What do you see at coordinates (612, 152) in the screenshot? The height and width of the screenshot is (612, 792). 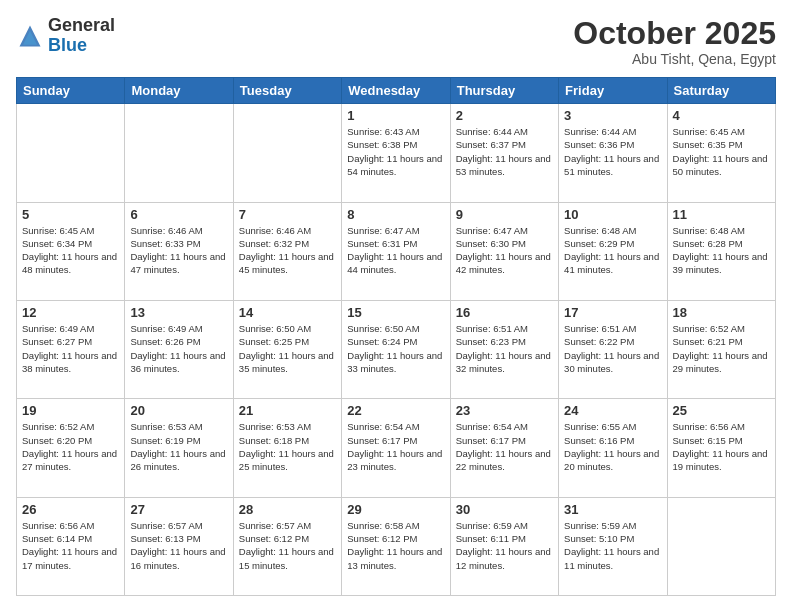 I see `day-info: Sunrise: 6:44 AM Sunset: 6:36 PM Dayligh…` at bounding box center [612, 152].